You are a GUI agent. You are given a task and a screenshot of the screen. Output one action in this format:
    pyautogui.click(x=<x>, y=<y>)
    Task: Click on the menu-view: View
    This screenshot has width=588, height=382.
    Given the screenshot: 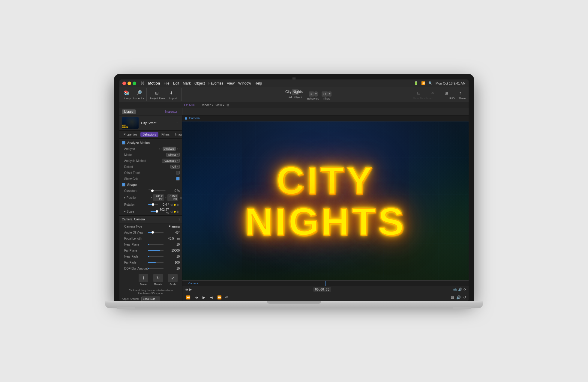 What is the action you would take?
    pyautogui.click(x=231, y=83)
    